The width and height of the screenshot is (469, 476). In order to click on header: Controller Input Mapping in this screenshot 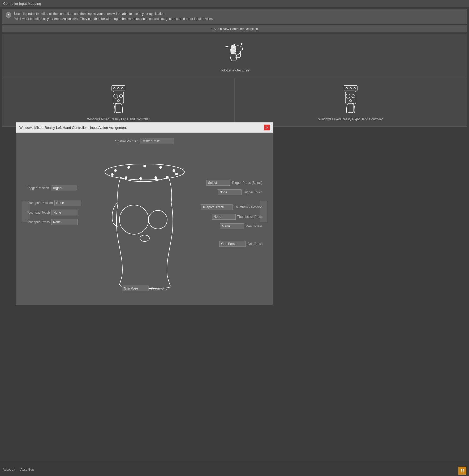, I will do `click(235, 4)`.